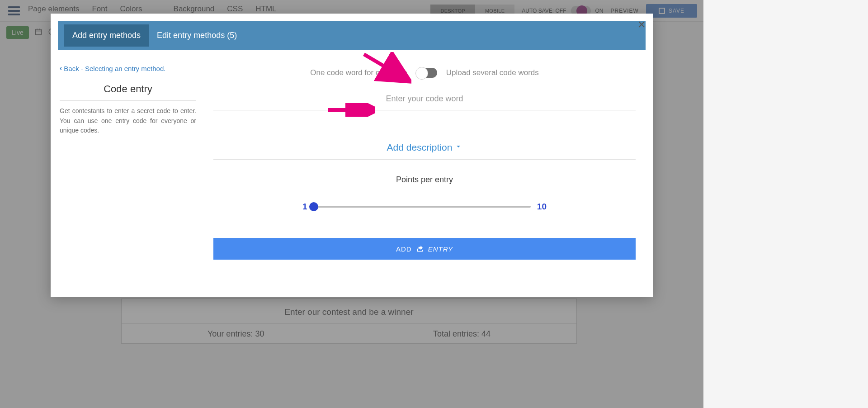 The width and height of the screenshot is (868, 408). Describe the element at coordinates (420, 147) in the screenshot. I see `add-description-label: Add description` at that location.